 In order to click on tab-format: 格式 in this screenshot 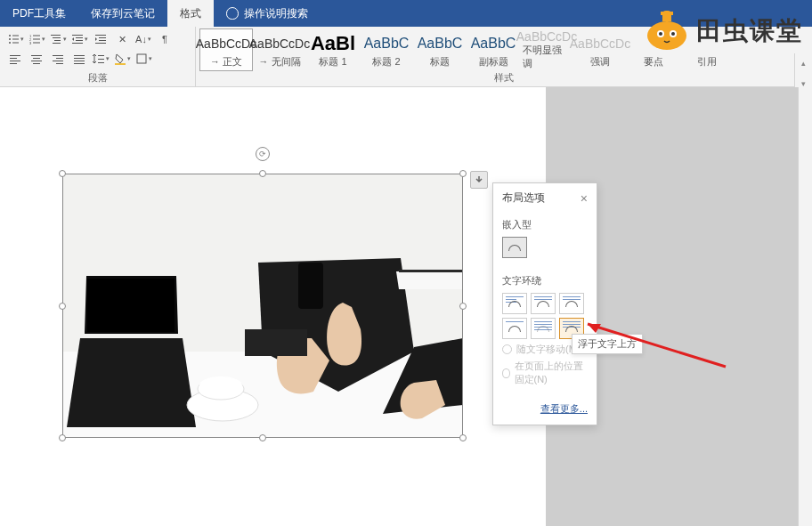, I will do `click(191, 13)`.